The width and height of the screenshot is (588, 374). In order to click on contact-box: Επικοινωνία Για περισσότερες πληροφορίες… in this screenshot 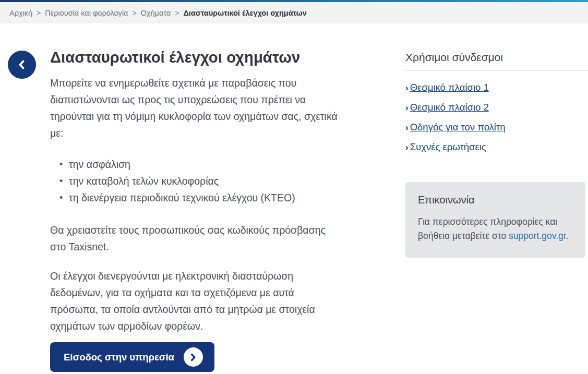, I will do `click(496, 220)`.